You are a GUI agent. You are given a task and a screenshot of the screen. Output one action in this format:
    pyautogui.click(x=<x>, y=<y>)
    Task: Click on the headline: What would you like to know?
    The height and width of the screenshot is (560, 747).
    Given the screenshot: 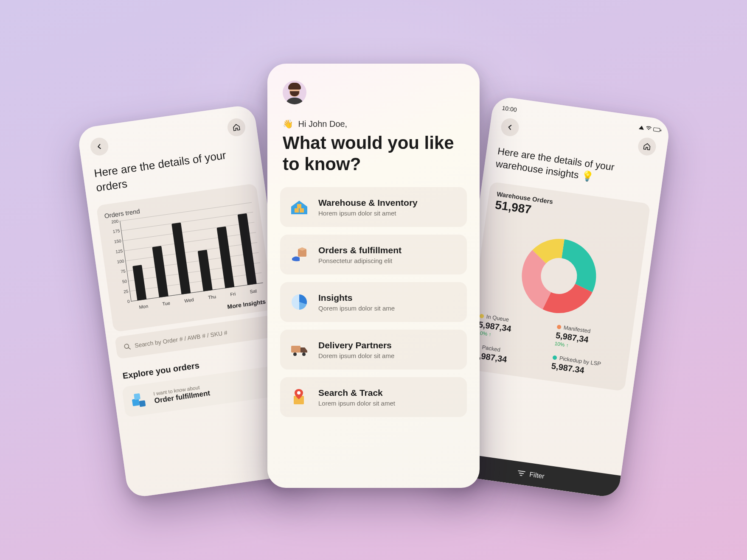 What is the action you would take?
    pyautogui.click(x=374, y=154)
    